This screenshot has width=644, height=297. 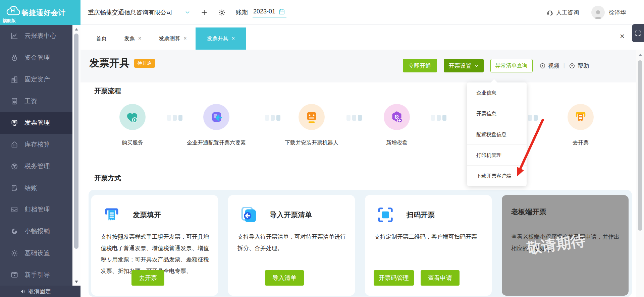 What do you see at coordinates (187, 12) in the screenshot?
I see `topbar-left: 重庆畅捷交通信息咨询有限公司 账期 2023-01` at bounding box center [187, 12].